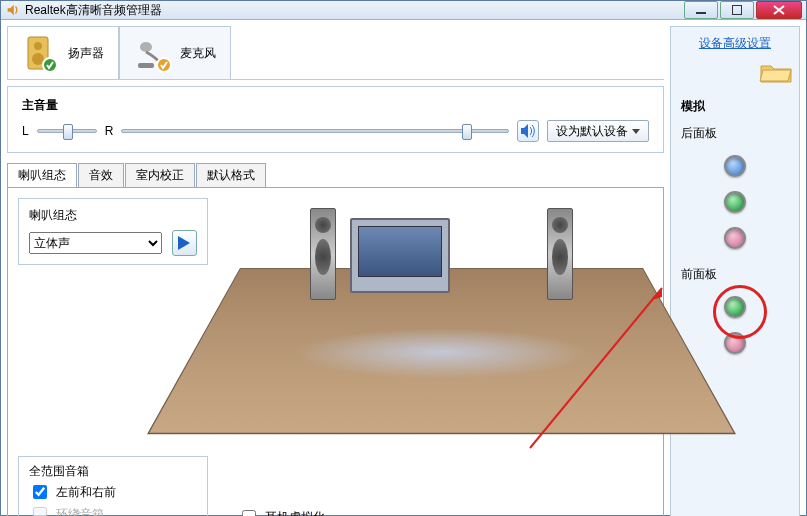 This screenshot has height=516, width=807. What do you see at coordinates (184, 243) in the screenshot?
I see `play-icon` at bounding box center [184, 243].